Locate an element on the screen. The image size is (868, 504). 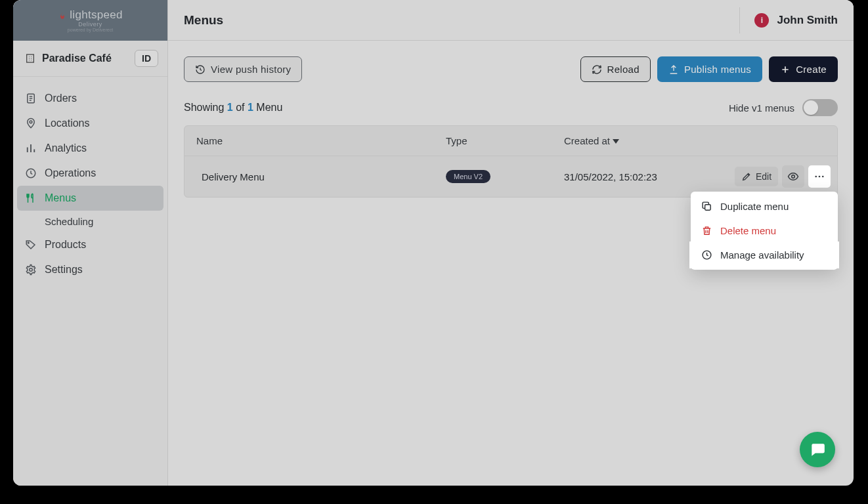
view-push-history-button: View push history is located at coordinates (243, 70).